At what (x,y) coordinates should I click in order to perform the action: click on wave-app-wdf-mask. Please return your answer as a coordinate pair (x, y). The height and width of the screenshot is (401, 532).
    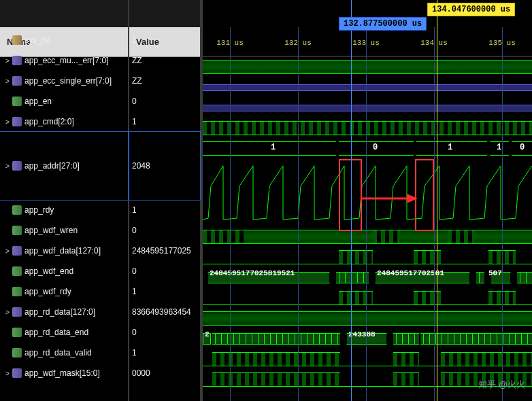
    Looking at the image, I should click on (367, 396).